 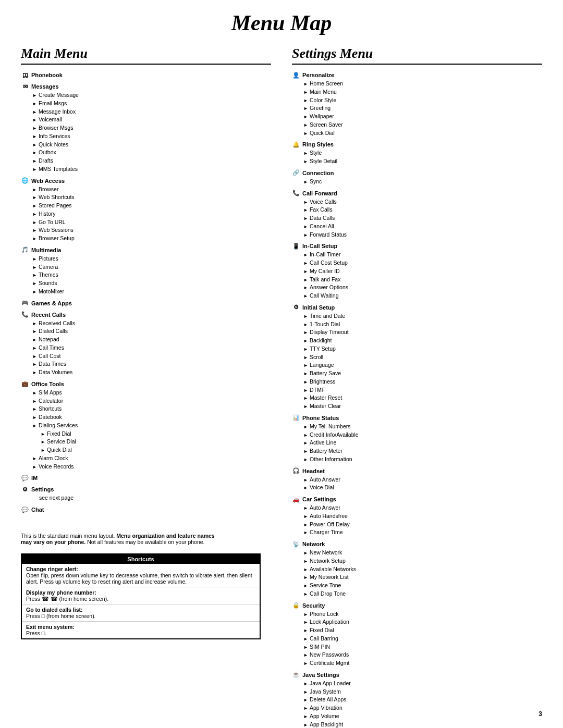 I want to click on list-item: ►Voice Calls, so click(x=423, y=202).